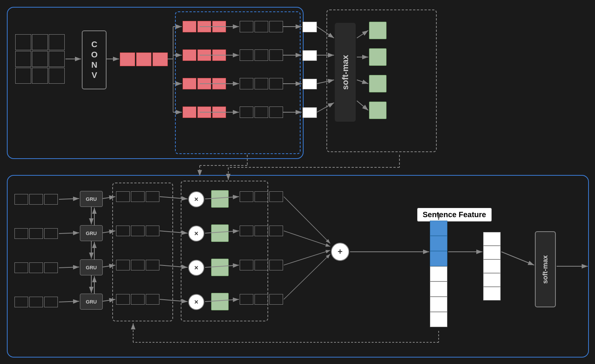 The image size is (595, 364). Describe the element at coordinates (546, 269) in the screenshot. I see `bottom-softmax-label: soft-max` at that location.